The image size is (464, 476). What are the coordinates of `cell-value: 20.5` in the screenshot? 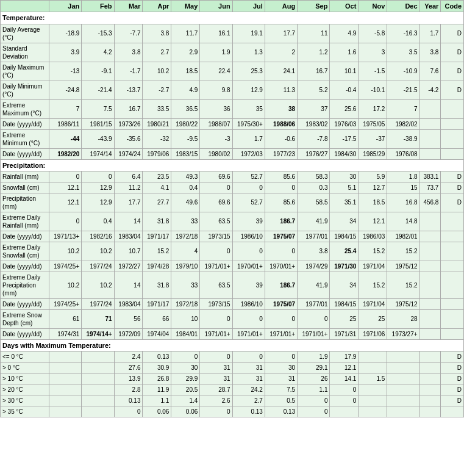 It's located at (185, 390).